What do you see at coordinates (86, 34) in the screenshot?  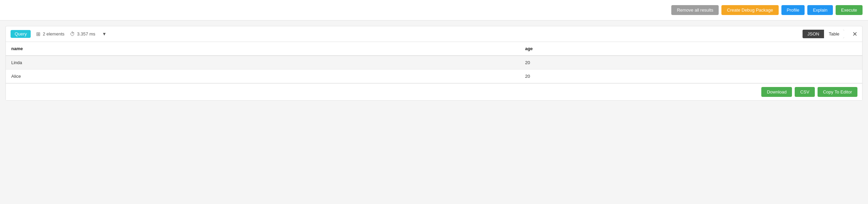 I see `duration-label: 3.357 ms` at bounding box center [86, 34].